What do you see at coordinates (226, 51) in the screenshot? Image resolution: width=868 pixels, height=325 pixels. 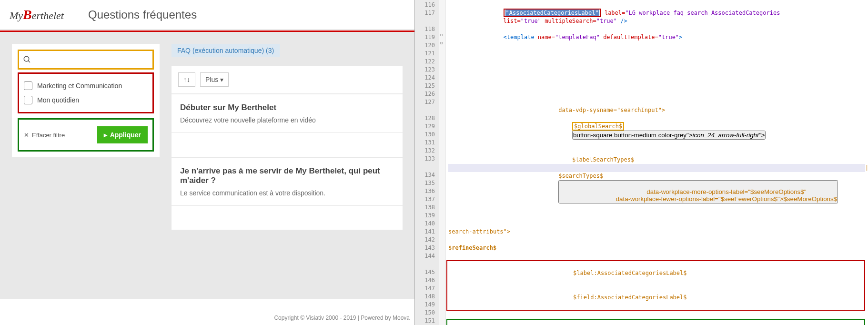 I see `faq-count-link: FAQ (exécution automatique) (3)` at bounding box center [226, 51].